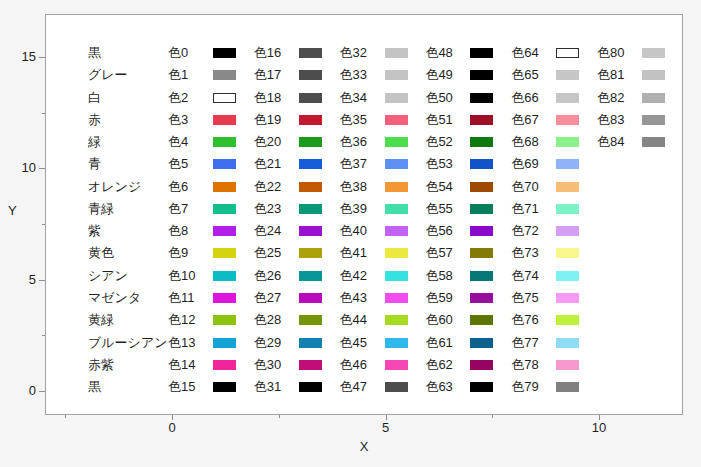 The image size is (701, 467). Describe the element at coordinates (178, 209) in the screenshot. I see `color-index-label: 色7` at that location.